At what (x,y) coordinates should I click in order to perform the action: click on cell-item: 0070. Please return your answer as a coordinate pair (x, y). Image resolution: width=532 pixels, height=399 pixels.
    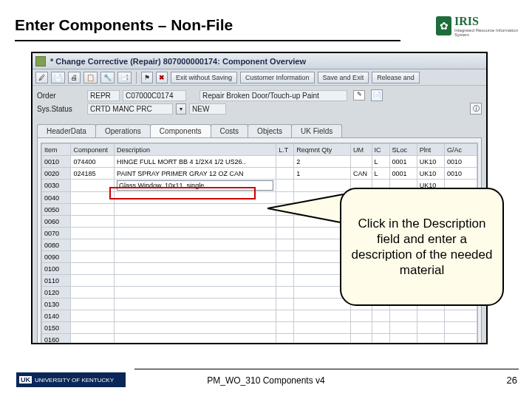
    Looking at the image, I should click on (56, 233).